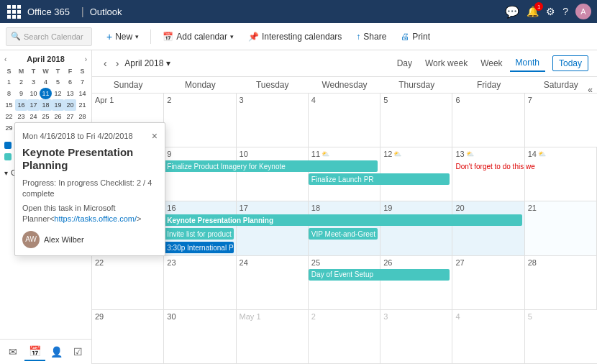 The height and width of the screenshot is (364, 597). What do you see at coordinates (58, 105) in the screenshot?
I see `mini-cal-day: 19` at bounding box center [58, 105].